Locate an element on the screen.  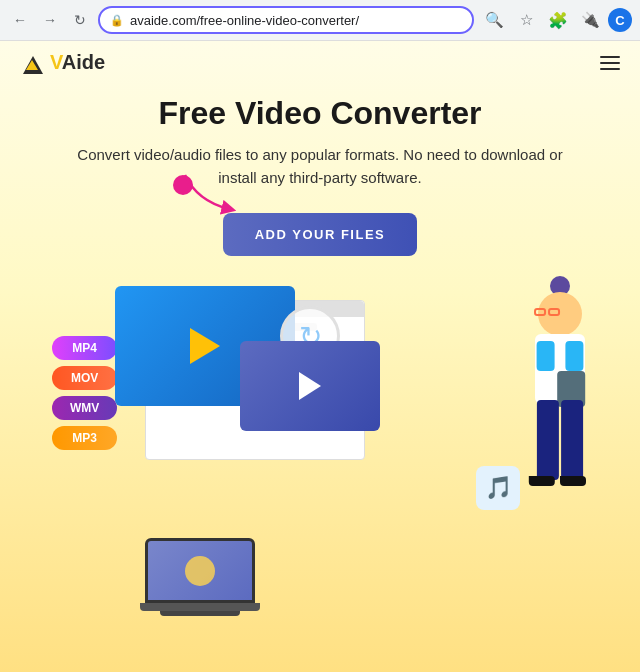
bookmark-icon-btn: ☆ is located at coordinates (526, 20).